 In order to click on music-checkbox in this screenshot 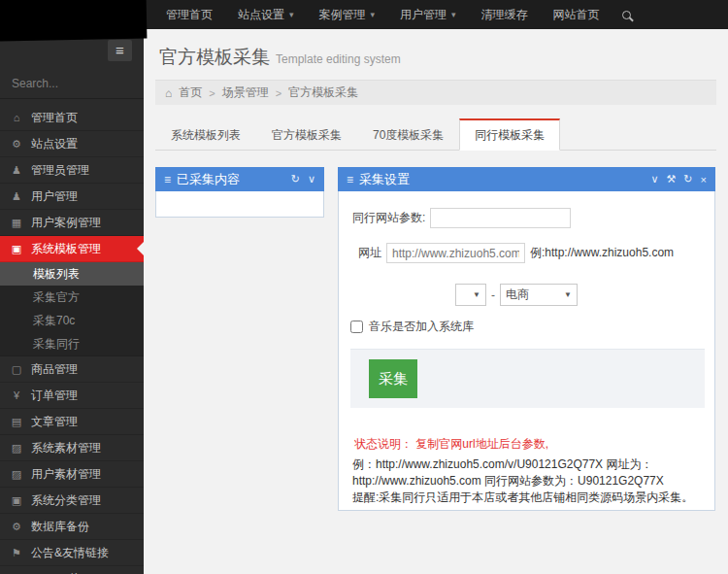, I will do `click(357, 326)`.